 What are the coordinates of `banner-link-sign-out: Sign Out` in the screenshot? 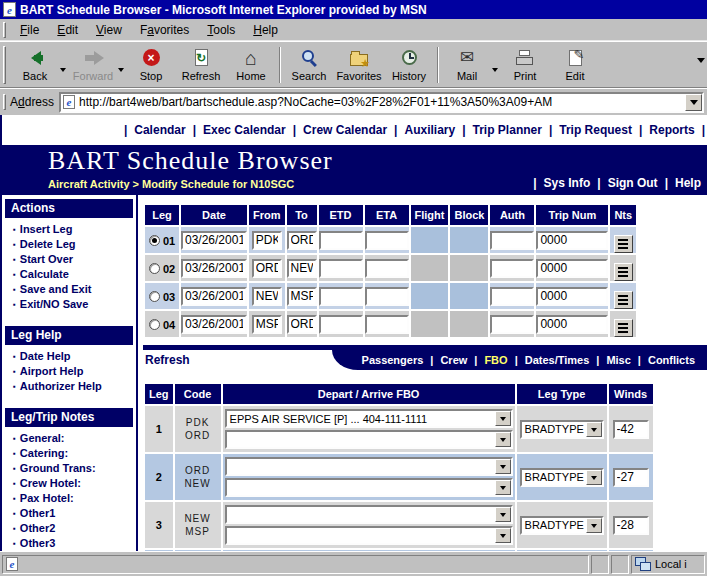 It's located at (633, 183).